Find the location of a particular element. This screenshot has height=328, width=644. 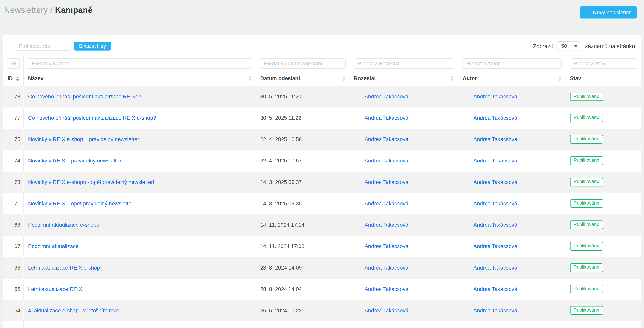

column-filters-row is located at coordinates (322, 64).